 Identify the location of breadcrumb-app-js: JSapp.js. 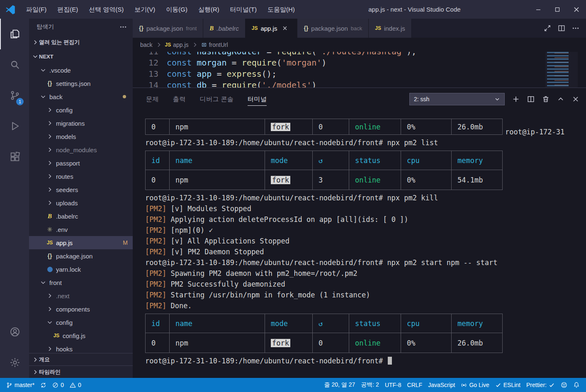
(177, 45).